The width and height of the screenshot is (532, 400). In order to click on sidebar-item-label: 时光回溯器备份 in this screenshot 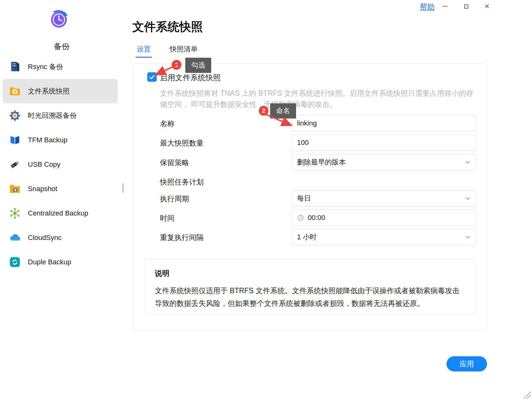, I will do `click(52, 116)`.